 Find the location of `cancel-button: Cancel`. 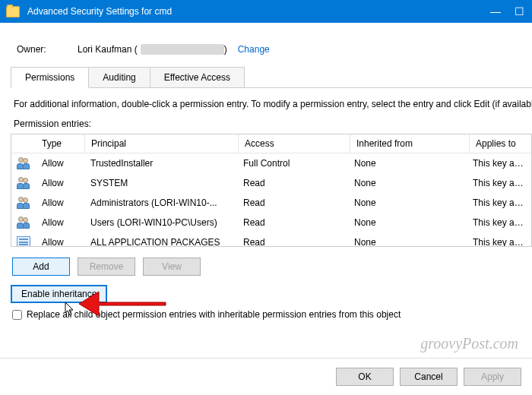

cancel-button: Cancel is located at coordinates (429, 377).